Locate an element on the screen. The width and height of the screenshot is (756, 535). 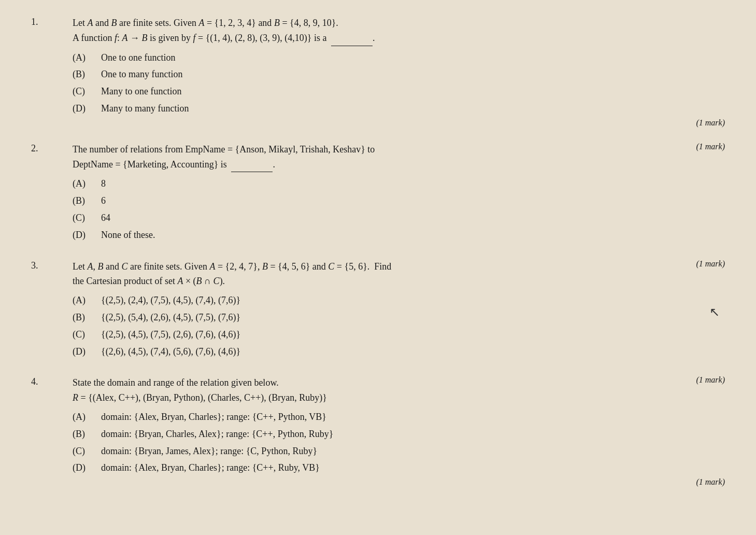
option-2d-letter: (D) is located at coordinates (87, 235).